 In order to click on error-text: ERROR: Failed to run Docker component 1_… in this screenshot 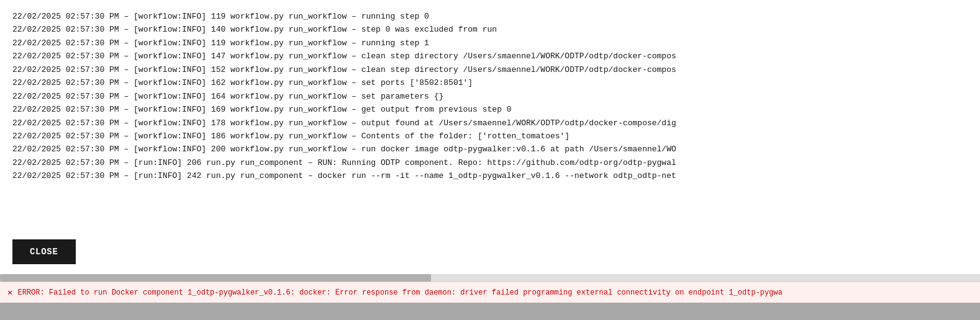, I will do `click(400, 293)`.